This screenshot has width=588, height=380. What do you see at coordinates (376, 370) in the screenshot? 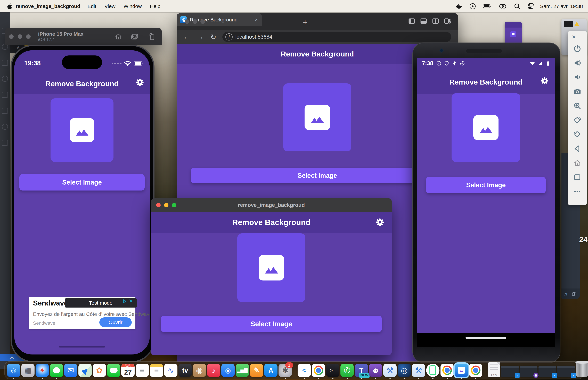
I see `dock-item-github-desktop: ☻` at bounding box center [376, 370].